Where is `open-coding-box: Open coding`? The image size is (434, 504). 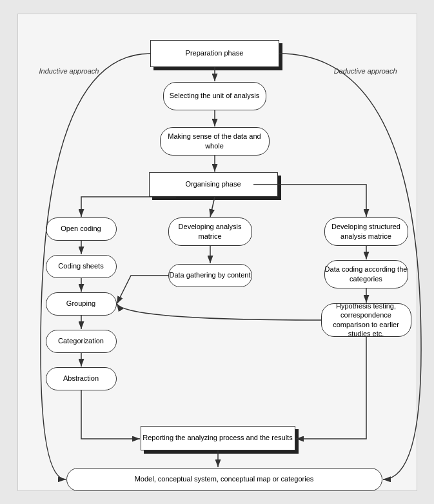 open-coding-box: Open coding is located at coordinates (81, 229).